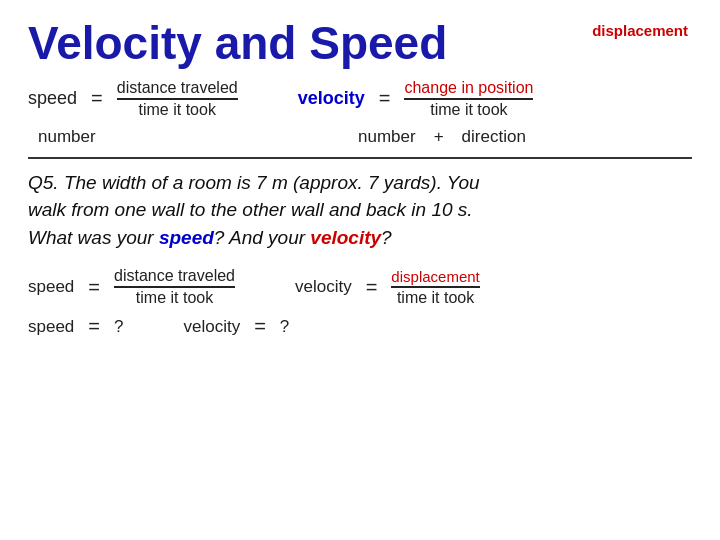 This screenshot has width=720, height=540. What do you see at coordinates (178, 99) in the screenshot?
I see `speed-fraction: distance traveled time it took` at bounding box center [178, 99].